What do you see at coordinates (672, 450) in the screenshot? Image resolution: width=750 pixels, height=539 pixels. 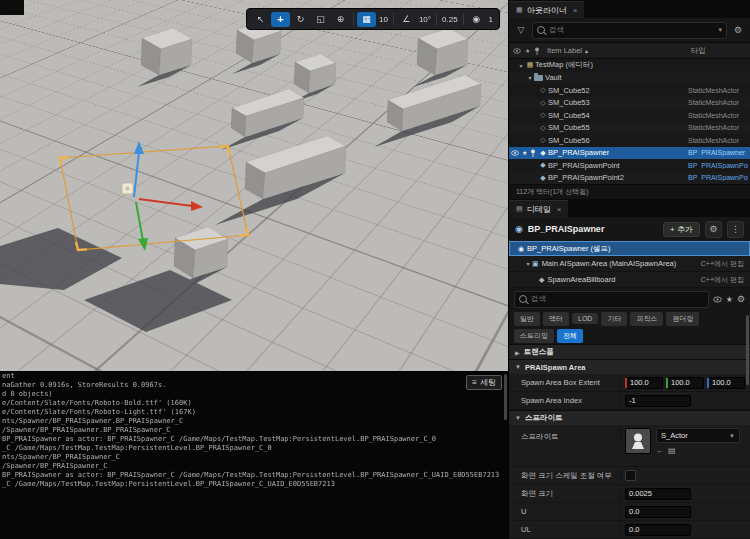 I see `browse-asset-icon: ▤` at bounding box center [672, 450].